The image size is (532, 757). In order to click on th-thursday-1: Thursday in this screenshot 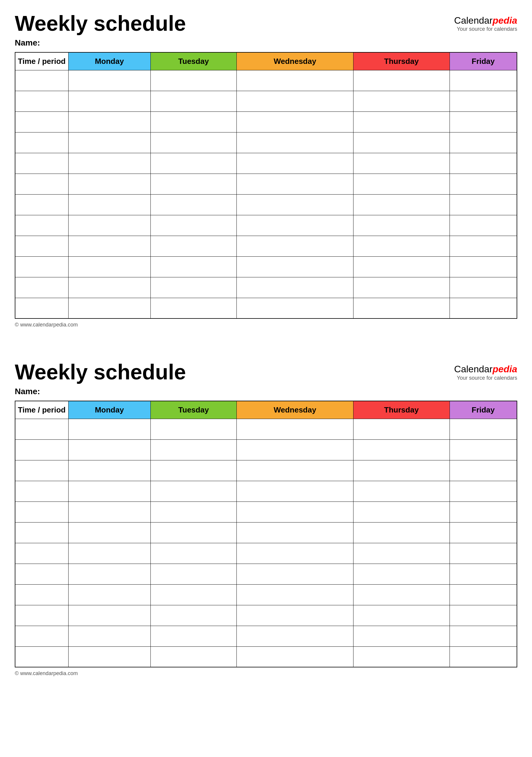, I will do `click(401, 61)`.